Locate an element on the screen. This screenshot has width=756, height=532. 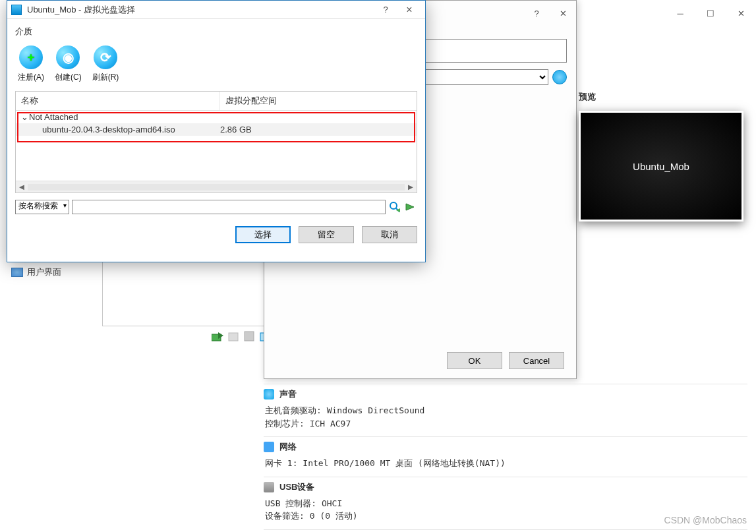
display-icon is located at coordinates (17, 272).